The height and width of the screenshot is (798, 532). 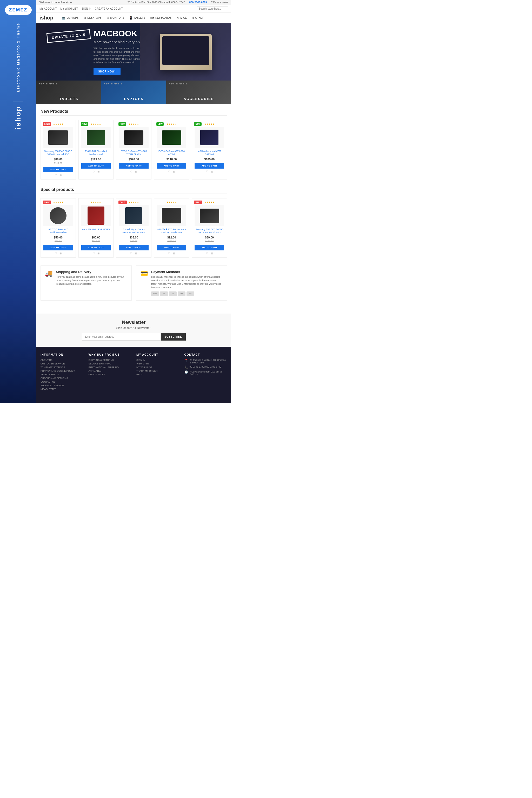 I want to click on macbook-screen, so click(x=186, y=51).